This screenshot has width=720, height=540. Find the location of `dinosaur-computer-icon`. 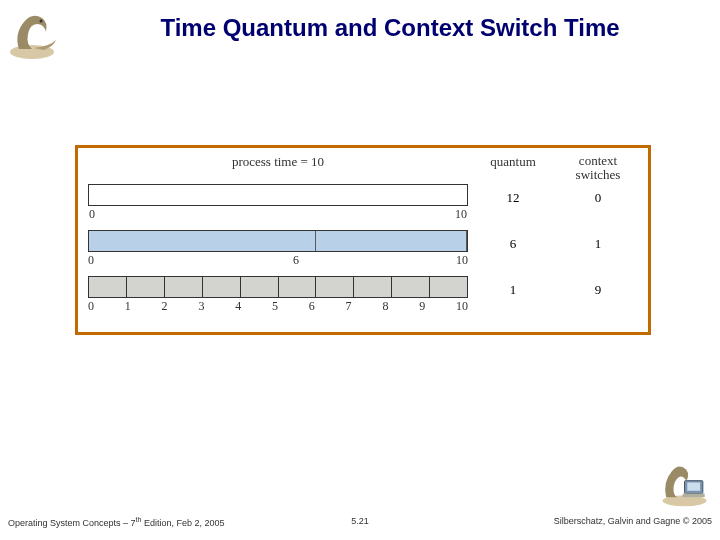

dinosaur-computer-icon is located at coordinates (684, 482).